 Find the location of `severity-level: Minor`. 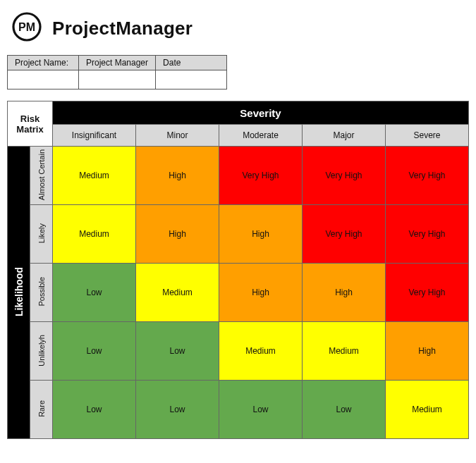

severity-level: Minor is located at coordinates (178, 135).